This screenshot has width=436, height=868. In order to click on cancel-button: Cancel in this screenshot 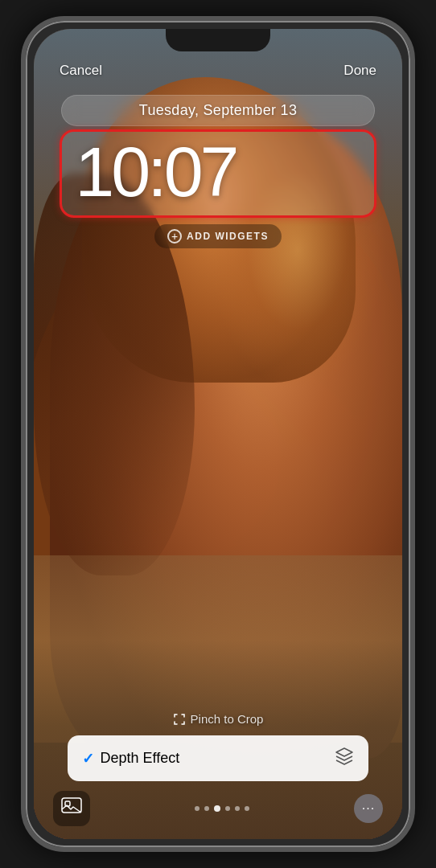, I will do `click(80, 71)`.